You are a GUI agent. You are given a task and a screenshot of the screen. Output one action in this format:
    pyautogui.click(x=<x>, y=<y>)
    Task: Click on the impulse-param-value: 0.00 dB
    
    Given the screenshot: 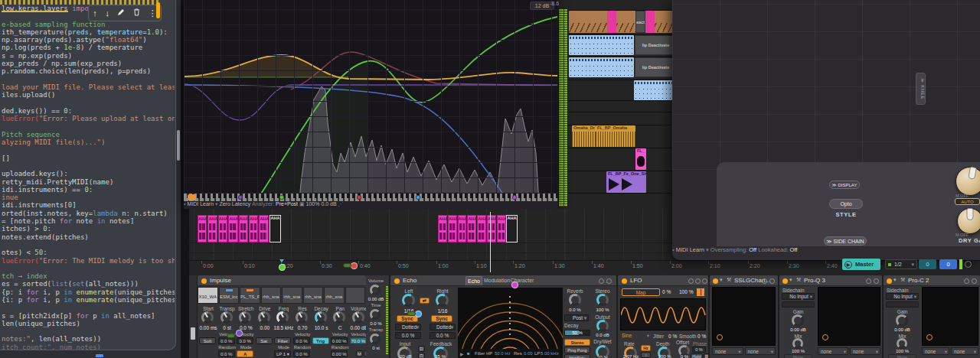 What is the action you would take?
    pyautogui.click(x=357, y=327)
    